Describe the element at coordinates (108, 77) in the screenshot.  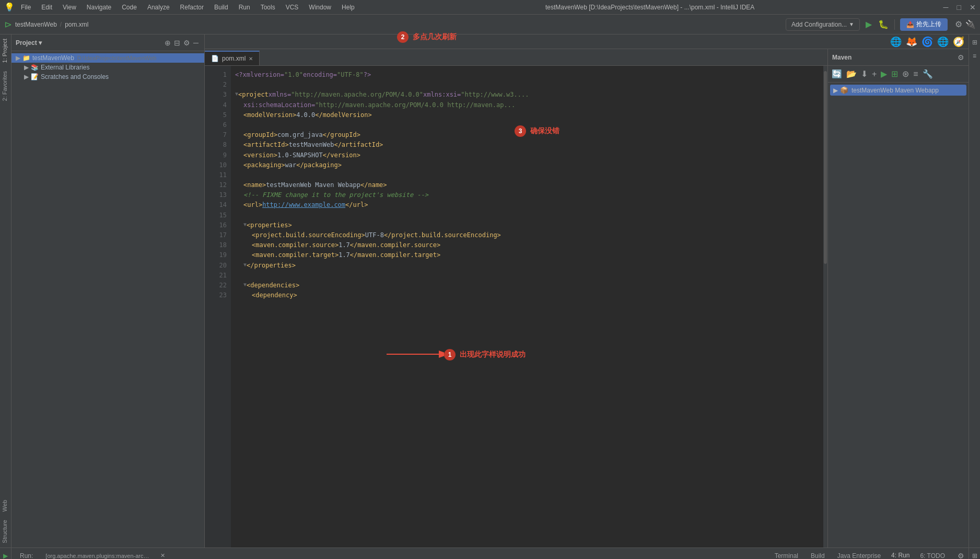
I see `scratches-item: ▶ 📝 Scratches and Consoles` at that location.